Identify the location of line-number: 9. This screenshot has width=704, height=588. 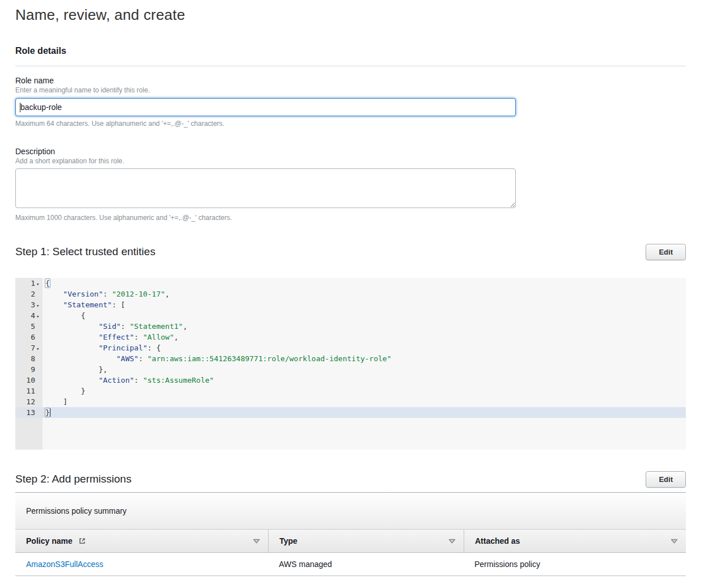
(33, 370).